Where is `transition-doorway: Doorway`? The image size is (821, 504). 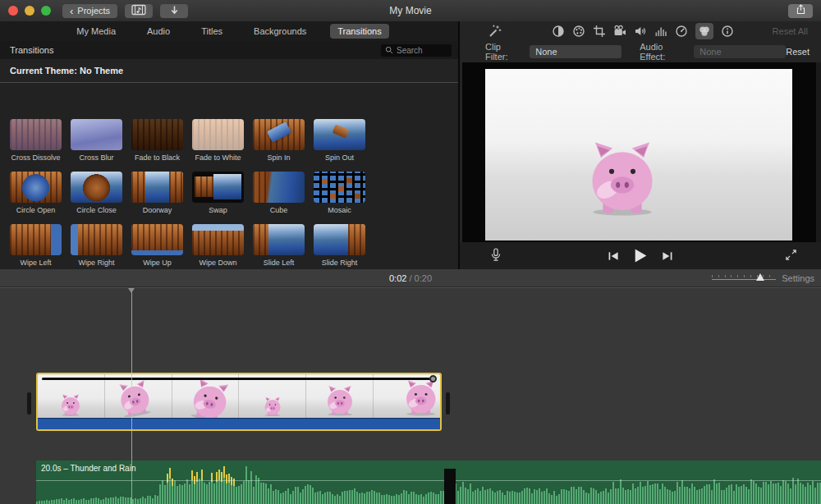
transition-doorway: Doorway is located at coordinates (158, 193).